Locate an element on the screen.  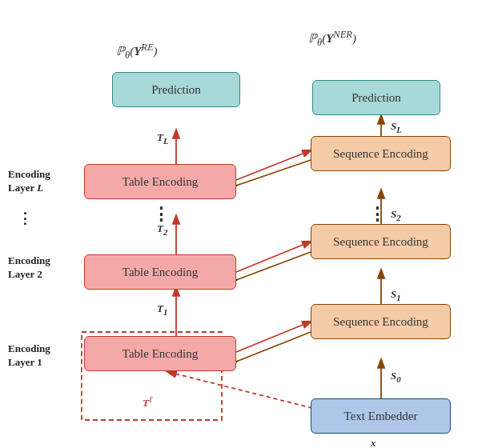
encoding-layer-L-label: EncodingLayer L is located at coordinates (29, 182).